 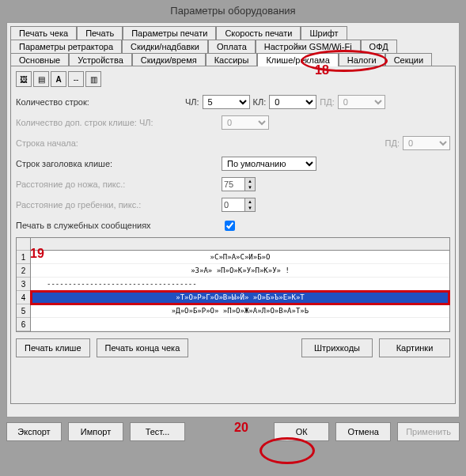 I want to click on tab-row-2: Параметры ретрактора Скидки/надбавки Опл…, so click(x=233, y=46).